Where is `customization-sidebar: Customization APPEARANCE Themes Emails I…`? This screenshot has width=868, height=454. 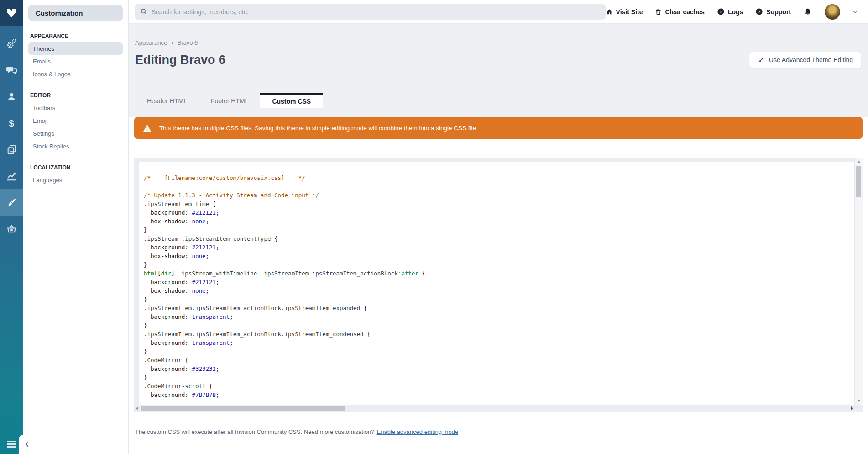 customization-sidebar: Customization APPEARANCE Themes Emails I… is located at coordinates (76, 227).